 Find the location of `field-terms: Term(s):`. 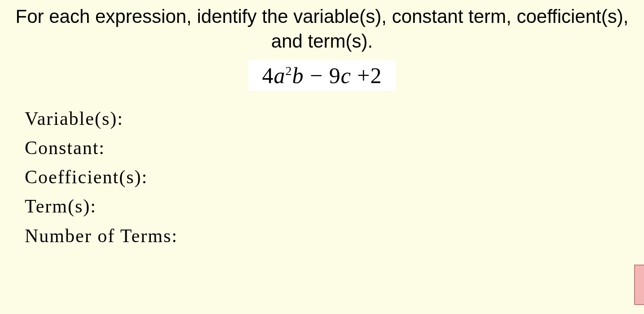

field-terms: Term(s): is located at coordinates (334, 207).